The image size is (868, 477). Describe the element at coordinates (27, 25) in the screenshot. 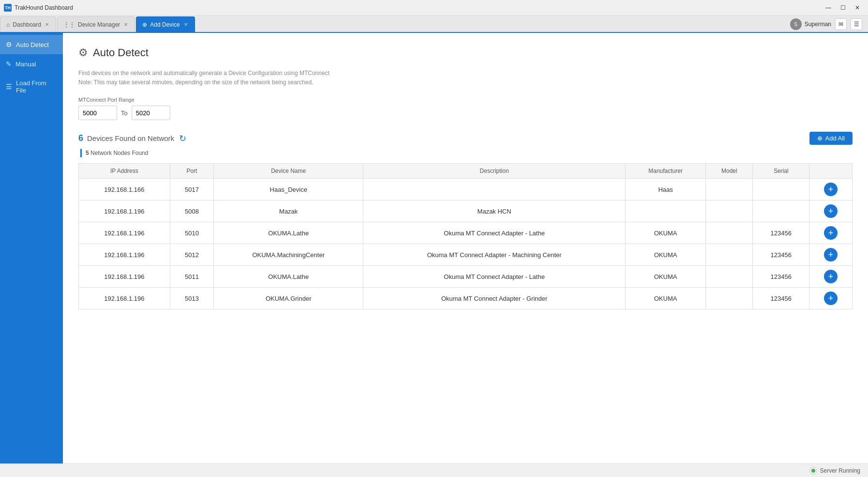

I see `dashboard-tab-label: Dashboard` at that location.